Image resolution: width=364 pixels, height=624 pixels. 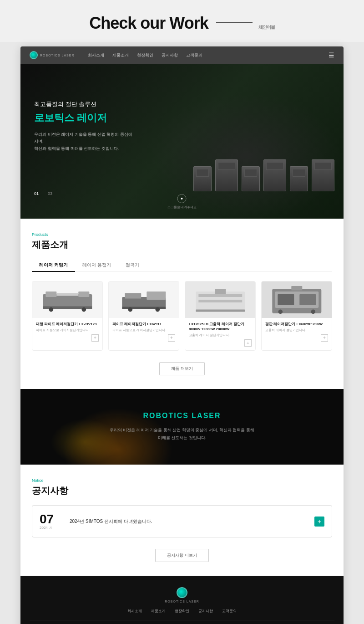 I want to click on product-grid: 대형 파이프 레이저절단기 LX-TIV123 파이프 자동으로 레이저절단기입…, so click(x=182, y=316).